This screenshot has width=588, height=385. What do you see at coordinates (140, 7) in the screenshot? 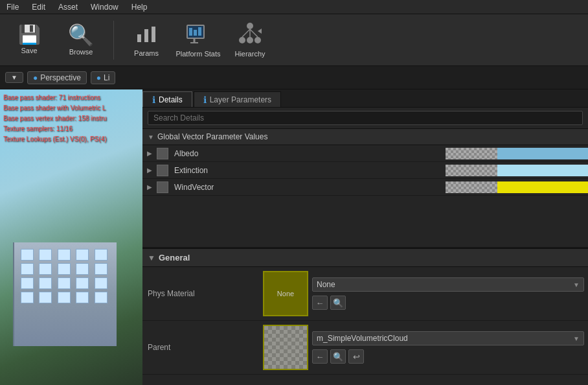
I see `menu-help: Help` at bounding box center [140, 7].